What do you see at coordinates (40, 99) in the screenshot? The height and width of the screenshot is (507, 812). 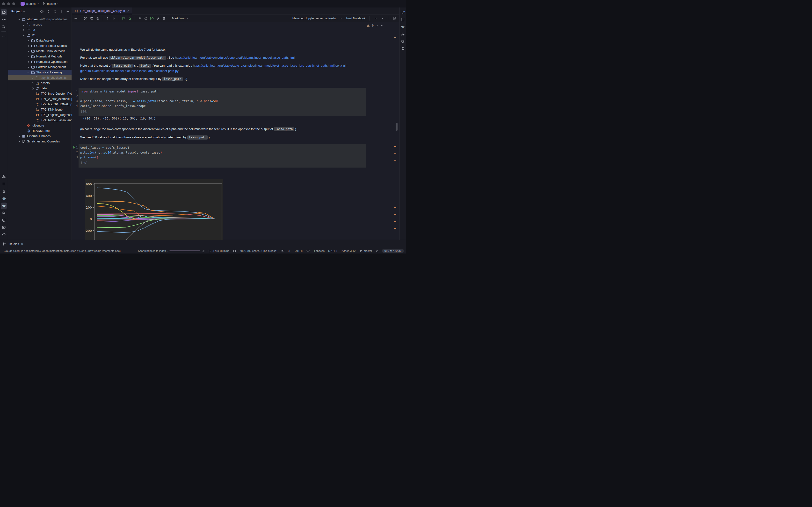 I see `tree-item-tp1-a-first-example-ipynb: TP1_A_first_example.ipynb` at bounding box center [40, 99].